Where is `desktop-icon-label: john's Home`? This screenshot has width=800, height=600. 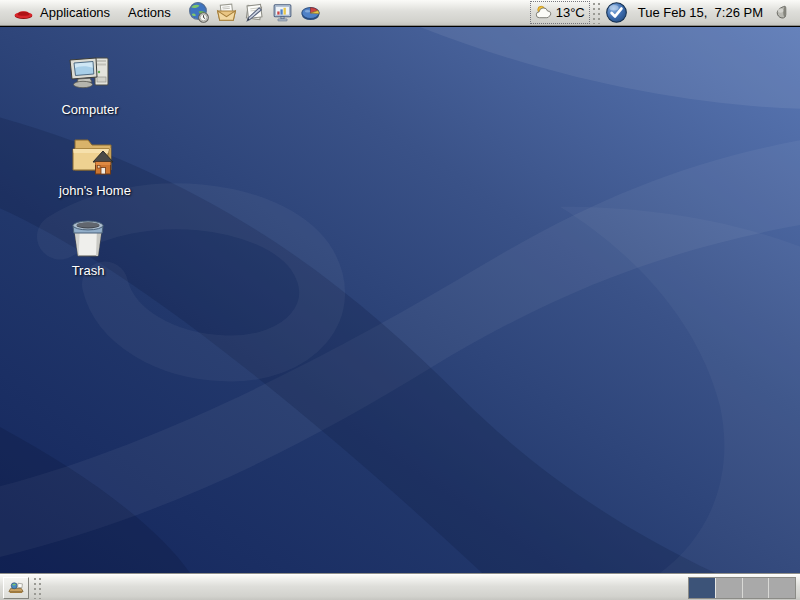
desktop-icon-label: john's Home is located at coordinates (95, 190).